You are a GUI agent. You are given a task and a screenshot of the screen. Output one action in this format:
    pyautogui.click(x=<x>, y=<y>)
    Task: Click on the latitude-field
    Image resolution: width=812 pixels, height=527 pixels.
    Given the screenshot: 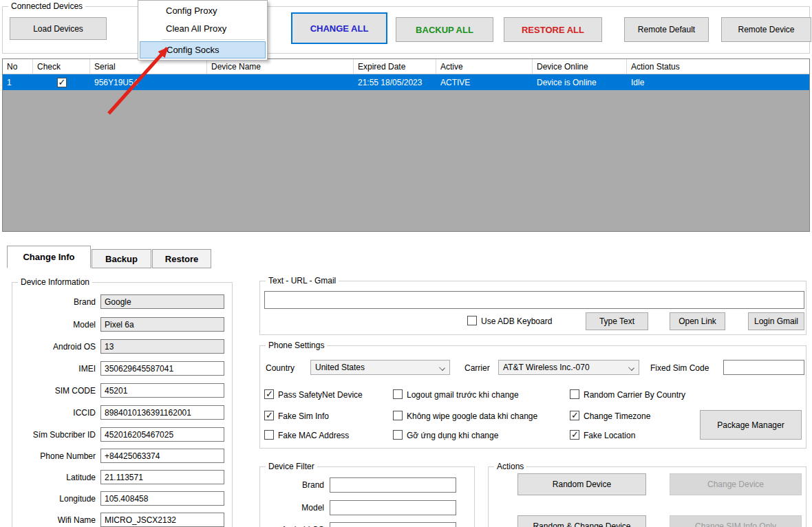 What is the action you would take?
    pyautogui.click(x=162, y=477)
    